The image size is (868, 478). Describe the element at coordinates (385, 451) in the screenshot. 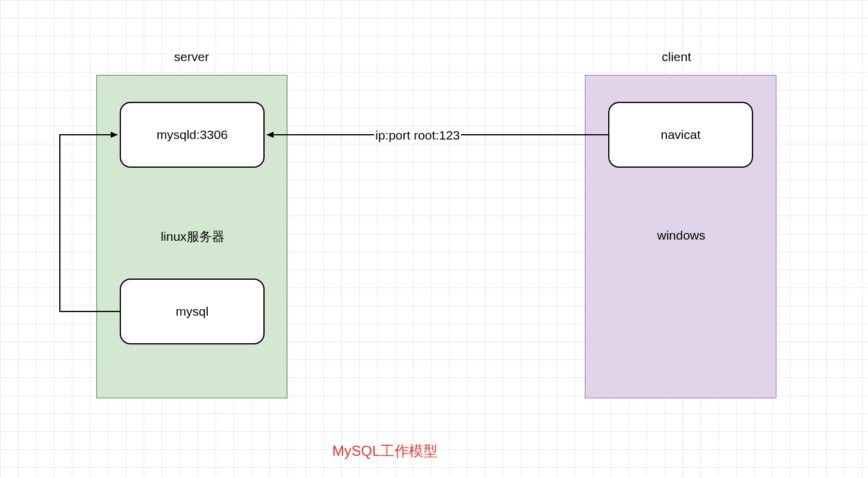

I see `diagram-title: MySQL工作模型` at that location.